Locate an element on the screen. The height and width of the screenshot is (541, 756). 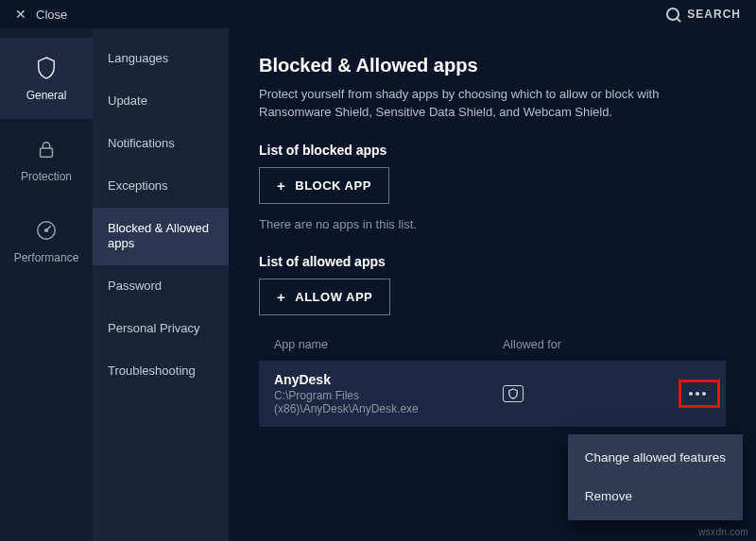
more-icon is located at coordinates (697, 394).